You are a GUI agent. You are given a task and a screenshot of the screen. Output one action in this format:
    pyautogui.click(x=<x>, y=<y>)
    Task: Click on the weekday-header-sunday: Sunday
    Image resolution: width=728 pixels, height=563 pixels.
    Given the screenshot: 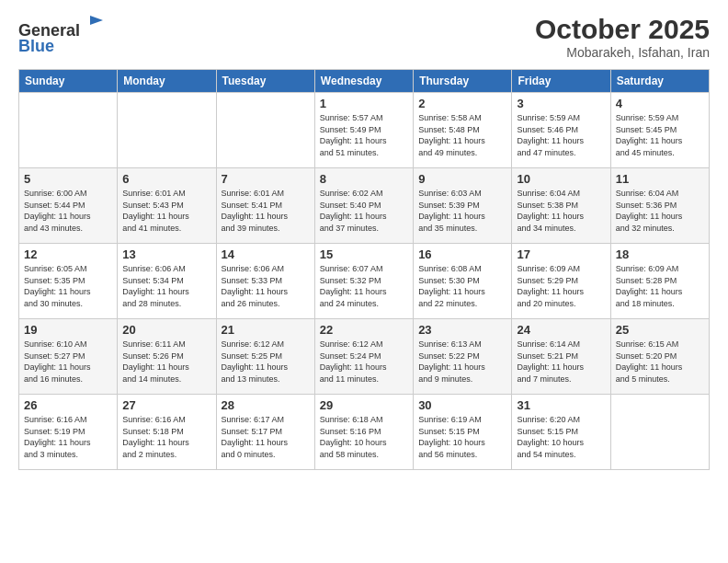 What is the action you would take?
    pyautogui.click(x=68, y=81)
    